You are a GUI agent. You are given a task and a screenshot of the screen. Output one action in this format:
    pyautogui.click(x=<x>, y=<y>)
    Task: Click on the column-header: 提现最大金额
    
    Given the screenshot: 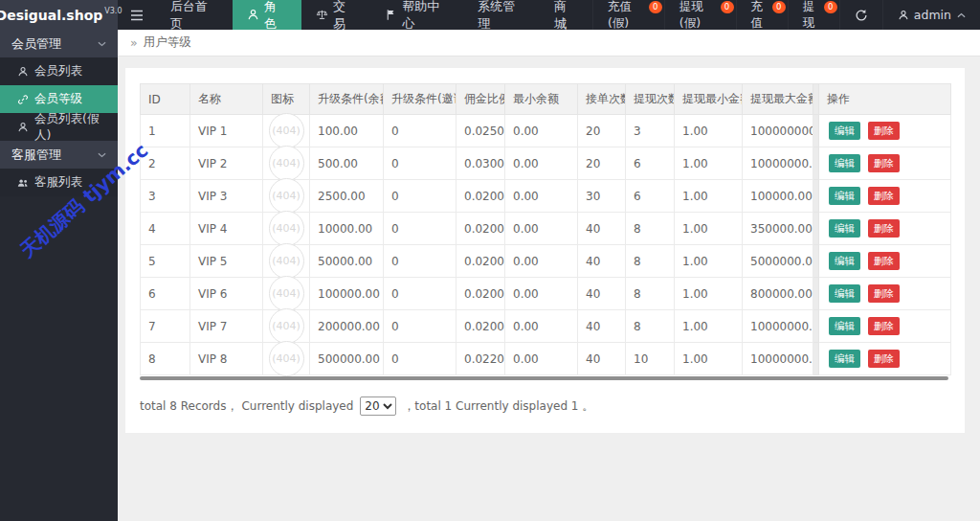 What is the action you would take?
    pyautogui.click(x=778, y=100)
    